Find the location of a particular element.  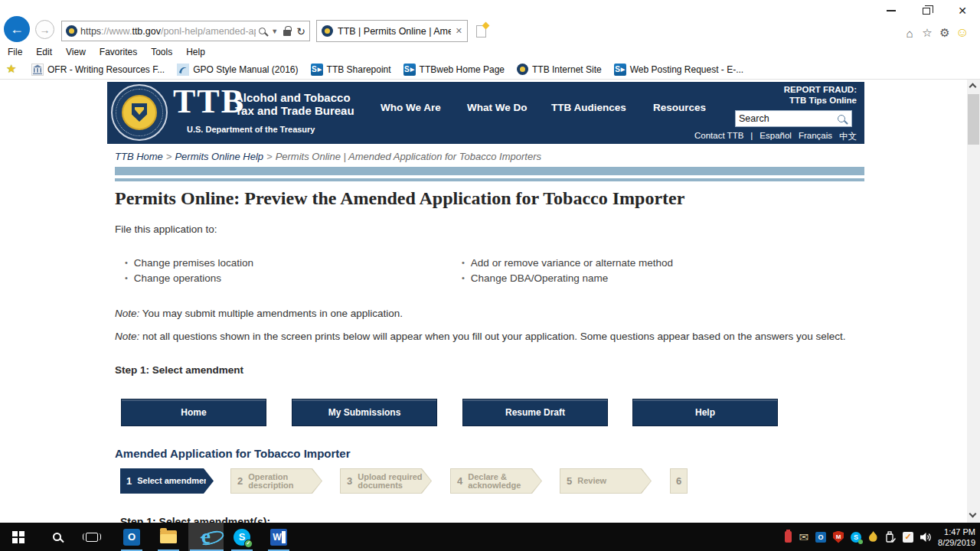

taskbar-search-button is located at coordinates (57, 537).